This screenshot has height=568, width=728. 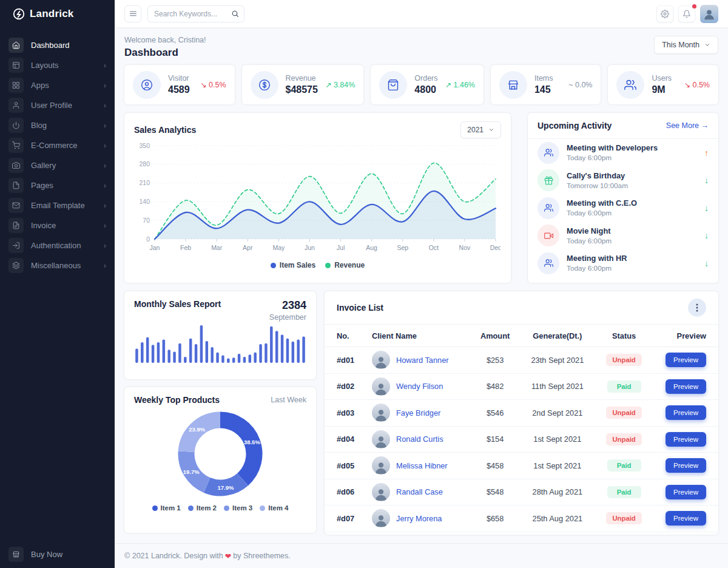 I want to click on trend-up-arrow: ↑, so click(x=706, y=153).